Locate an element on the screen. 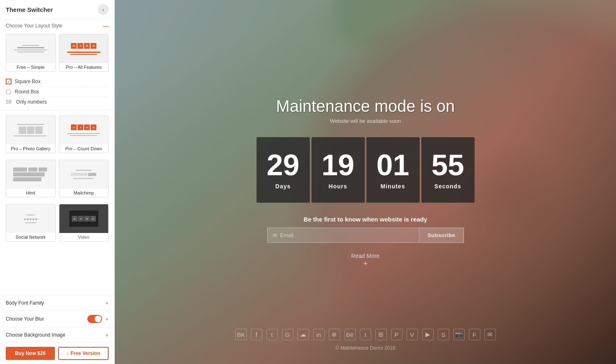 This screenshot has width=616, height=364. countdown-seconds-box: 55 Seconds is located at coordinates (448, 170).